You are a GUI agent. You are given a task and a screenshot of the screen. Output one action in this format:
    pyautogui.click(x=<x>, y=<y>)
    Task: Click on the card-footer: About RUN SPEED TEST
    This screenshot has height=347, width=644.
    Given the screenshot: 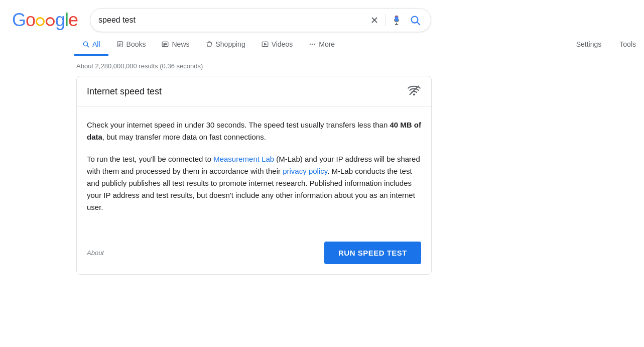 What is the action you would take?
    pyautogui.click(x=254, y=255)
    